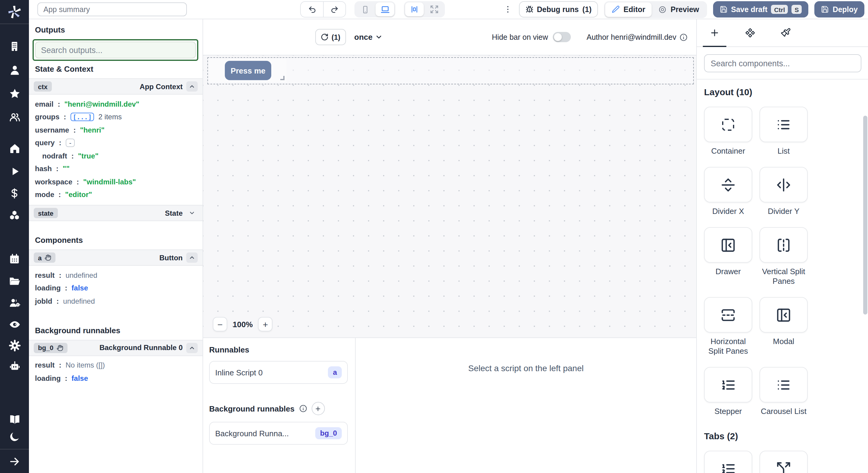 The height and width of the screenshot is (473, 868). Describe the element at coordinates (318, 408) in the screenshot. I see `add-background-runnable-button` at that location.